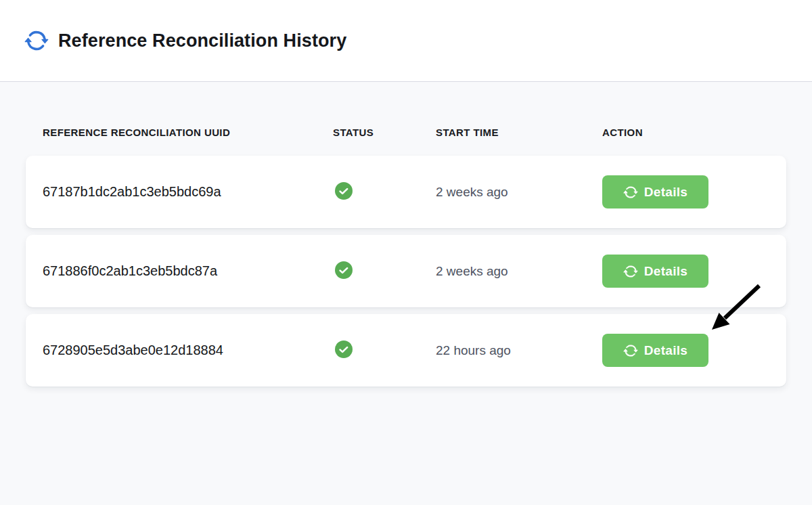 The image size is (812, 505). What do you see at coordinates (202, 41) in the screenshot?
I see `page-title: Reference Reconciliation History` at bounding box center [202, 41].